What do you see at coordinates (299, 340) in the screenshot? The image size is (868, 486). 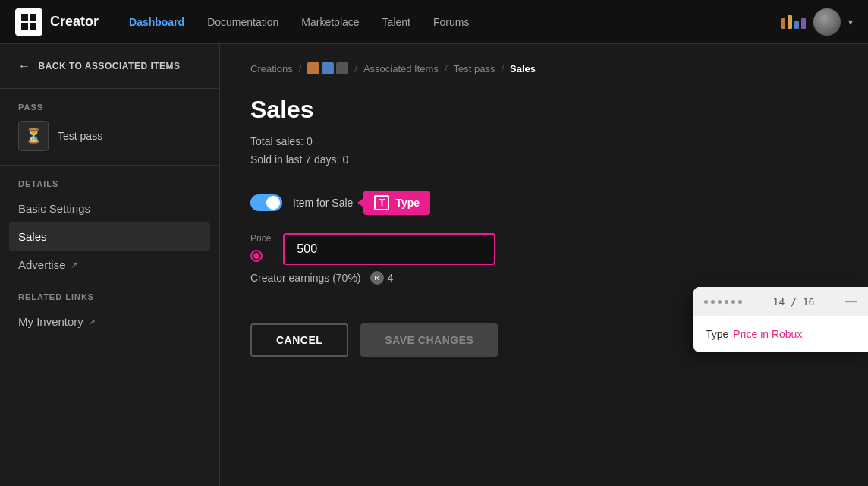 I see `cancel-button: CANCEL` at bounding box center [299, 340].